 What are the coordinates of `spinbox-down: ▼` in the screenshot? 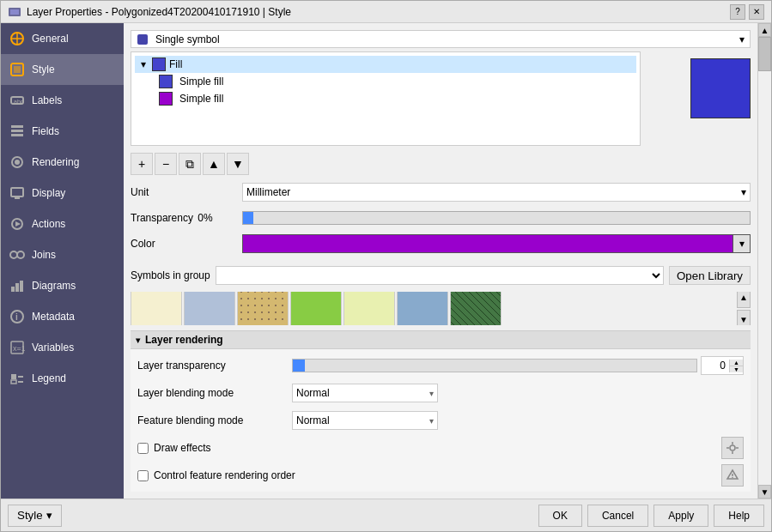 It's located at (737, 369).